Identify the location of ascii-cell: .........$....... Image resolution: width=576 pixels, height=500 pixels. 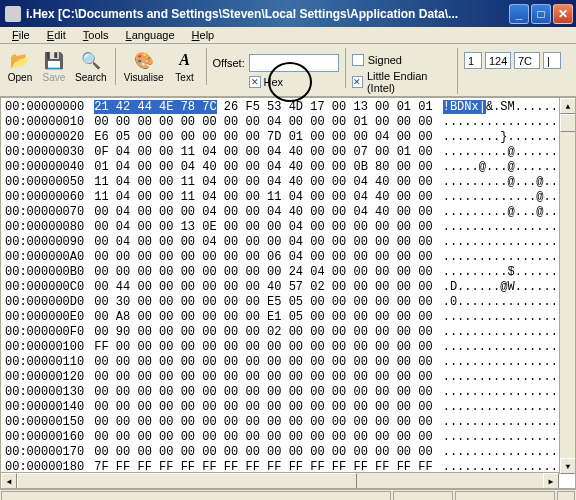
(507, 272).